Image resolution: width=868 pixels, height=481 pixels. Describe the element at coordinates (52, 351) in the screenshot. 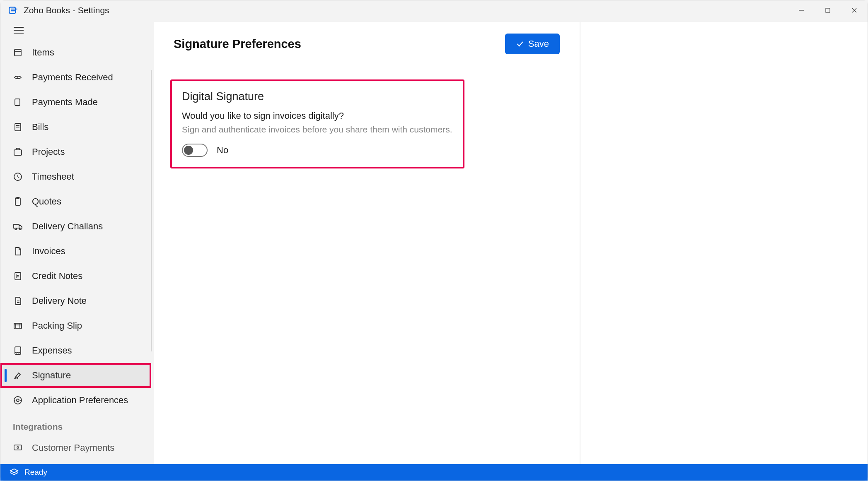

I see `sidebar-item-label: Expenses` at that location.